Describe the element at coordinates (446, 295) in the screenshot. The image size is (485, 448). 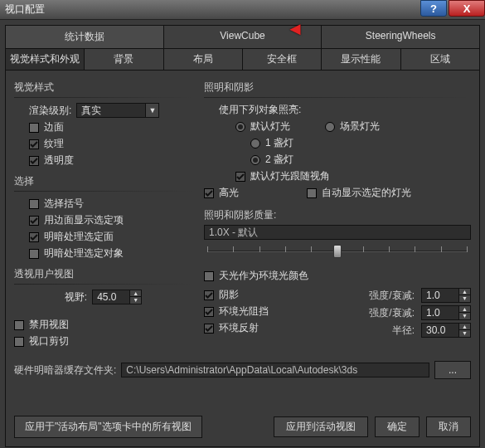
I see `intensity1-spinner: 1.0▲▼` at that location.